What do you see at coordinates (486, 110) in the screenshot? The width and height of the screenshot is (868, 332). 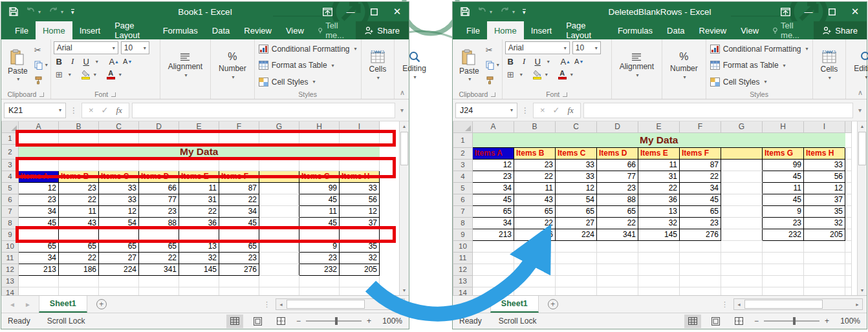 I see `name-box: J24▾` at bounding box center [486, 110].